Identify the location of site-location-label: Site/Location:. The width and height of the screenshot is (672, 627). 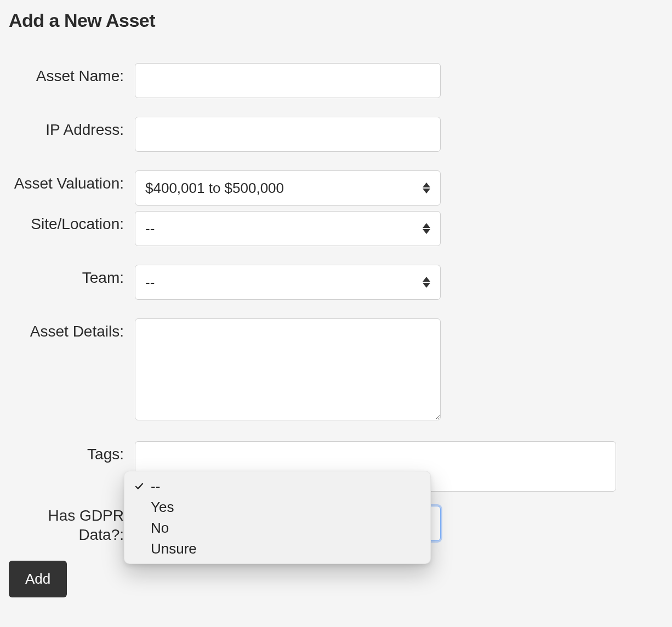
(72, 223).